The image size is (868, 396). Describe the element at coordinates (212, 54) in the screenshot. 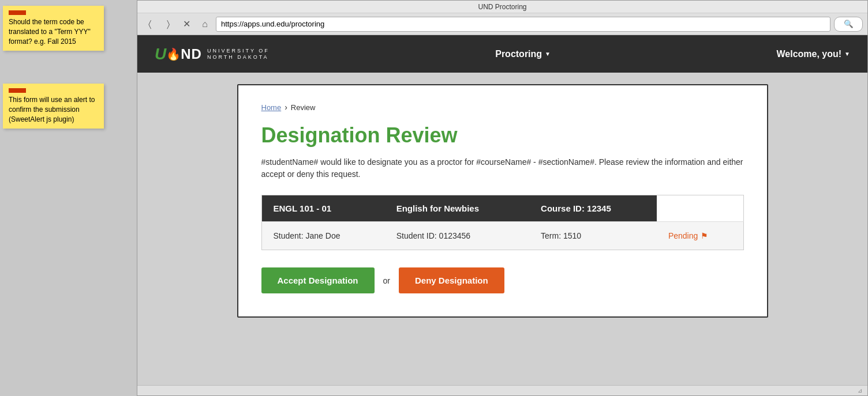

I see `und-logo: U 🔥 ND UNIVERSITY OFNORTH DAKOTA` at that location.